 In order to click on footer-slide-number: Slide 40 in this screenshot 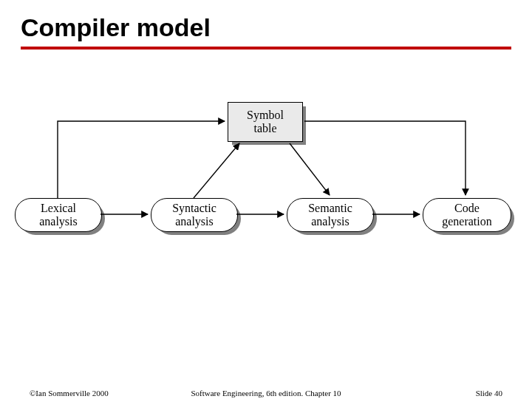, I will do `click(489, 393)`.